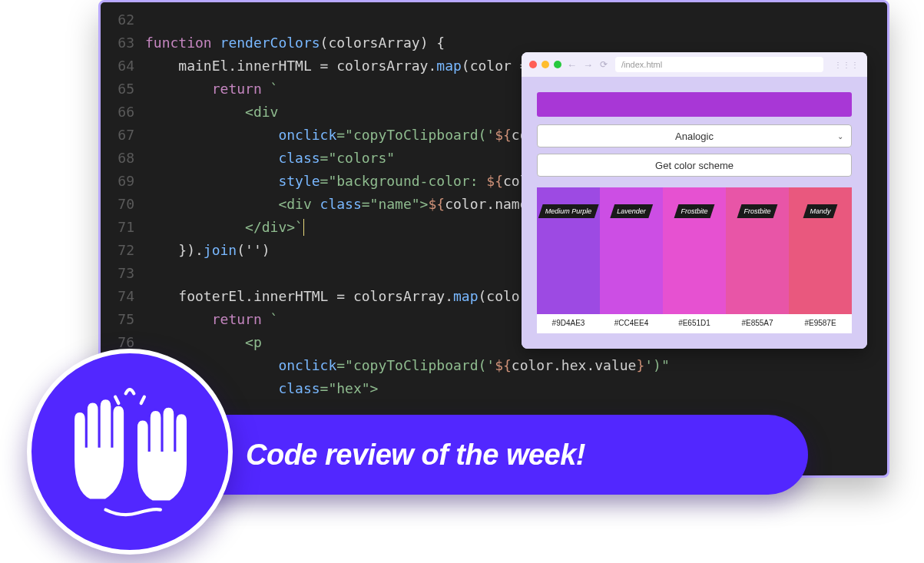 Image resolution: width=924 pixels, height=563 pixels. I want to click on swatch-name-label: Medium Purple, so click(568, 211).